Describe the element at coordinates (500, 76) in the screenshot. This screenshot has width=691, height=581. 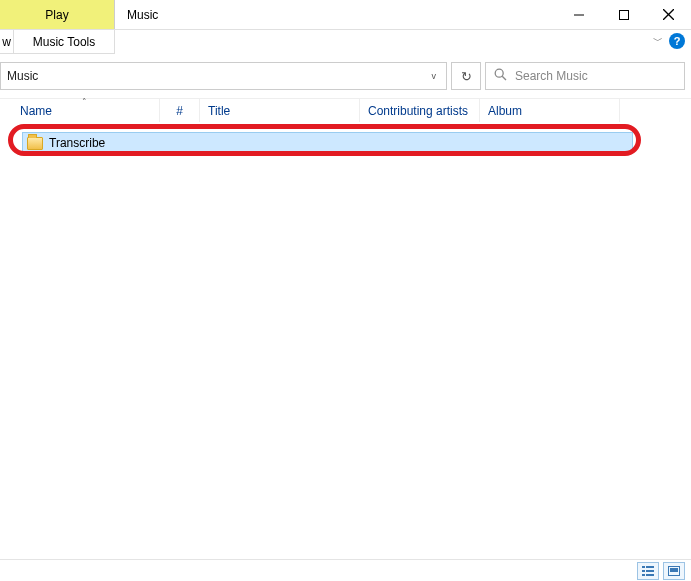
I see `search-icon` at that location.